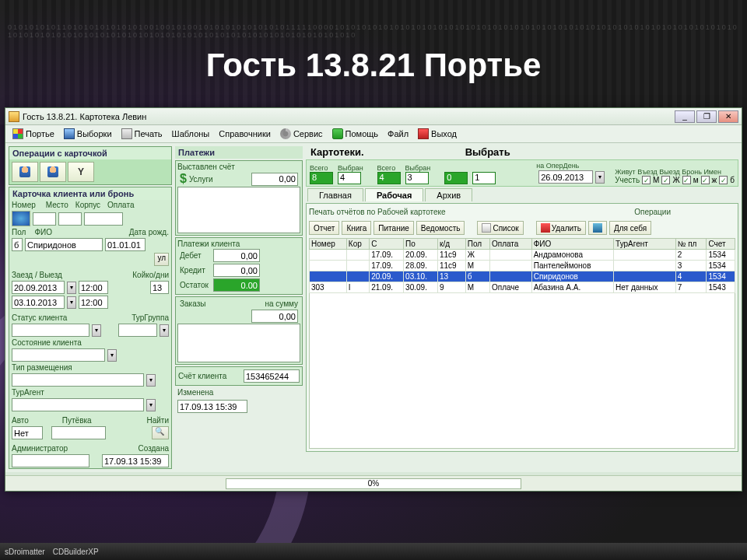 The width and height of the screenshot is (747, 560). I want to click on sost-input, so click(58, 355).